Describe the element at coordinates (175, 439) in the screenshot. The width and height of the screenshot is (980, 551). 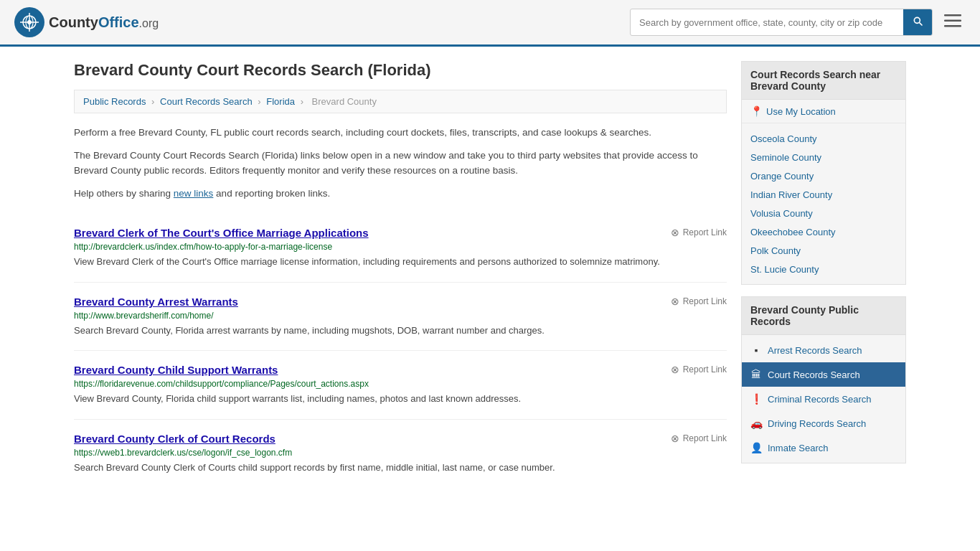
I see `result-title-3: Brevard County Clerk of Court Records` at that location.